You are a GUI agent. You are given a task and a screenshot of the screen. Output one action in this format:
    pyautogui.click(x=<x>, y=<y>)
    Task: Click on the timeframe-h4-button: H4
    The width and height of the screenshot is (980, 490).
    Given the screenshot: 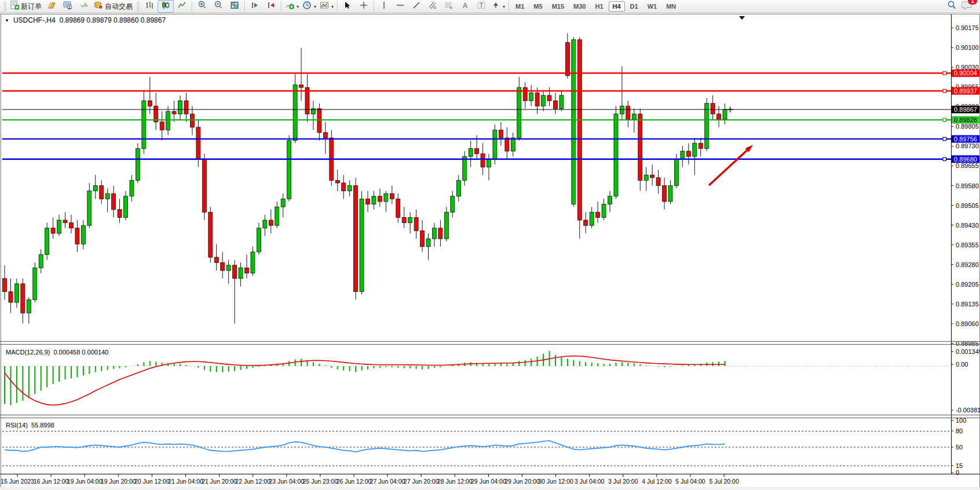 What is the action you would take?
    pyautogui.click(x=617, y=6)
    